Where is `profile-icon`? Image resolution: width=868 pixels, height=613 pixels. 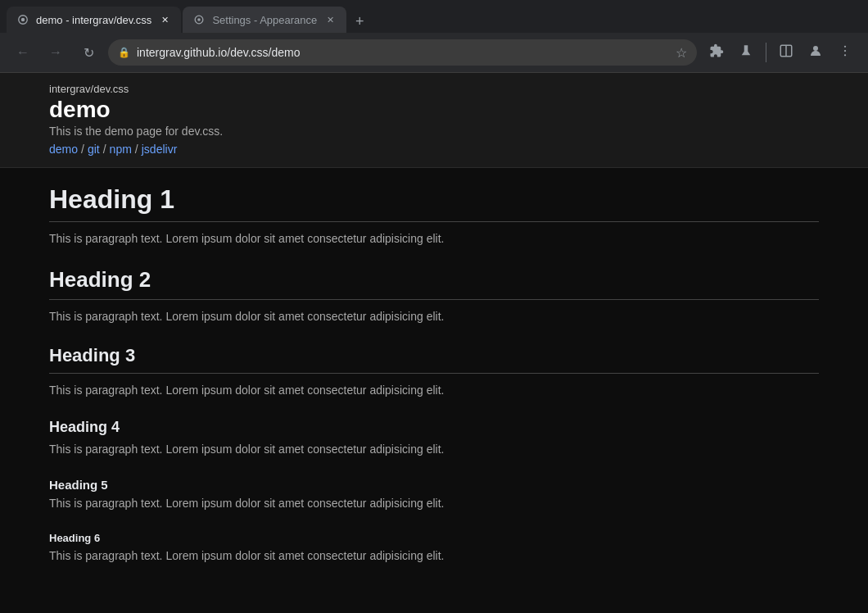
profile-icon is located at coordinates (816, 52).